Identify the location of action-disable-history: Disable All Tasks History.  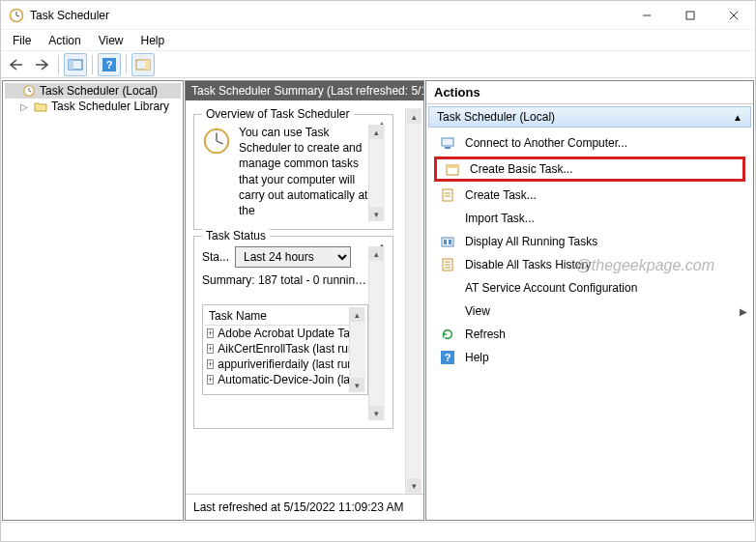
(590, 265).